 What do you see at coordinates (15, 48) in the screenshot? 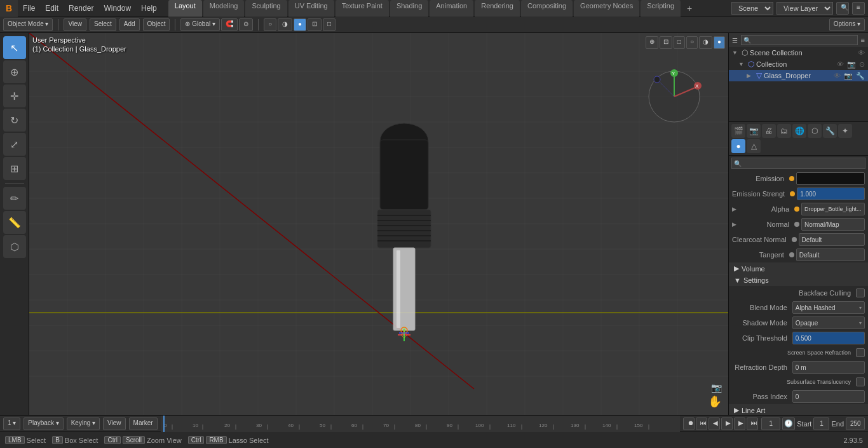
I see `tool-select: ↖` at bounding box center [15, 48].